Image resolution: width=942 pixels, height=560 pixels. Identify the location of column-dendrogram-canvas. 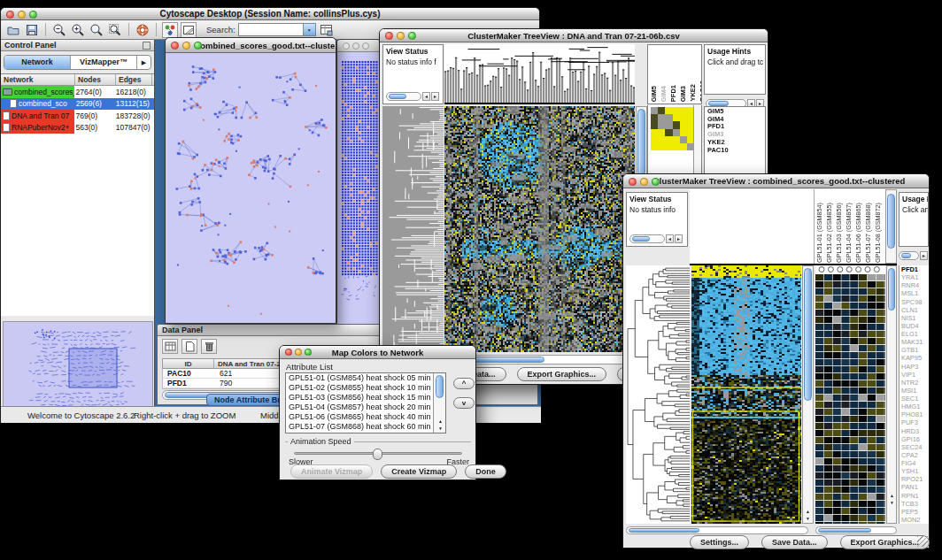
(540, 74).